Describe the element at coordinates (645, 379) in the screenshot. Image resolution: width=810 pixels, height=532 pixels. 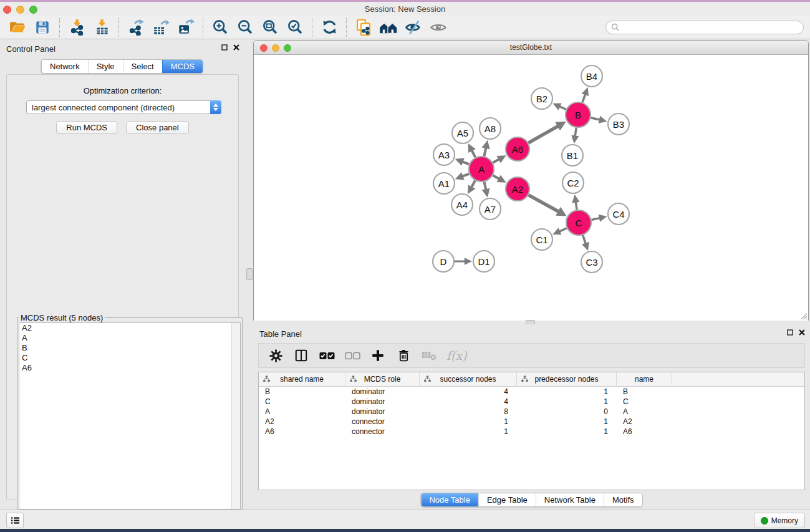
I see `column-header-name: name` at that location.